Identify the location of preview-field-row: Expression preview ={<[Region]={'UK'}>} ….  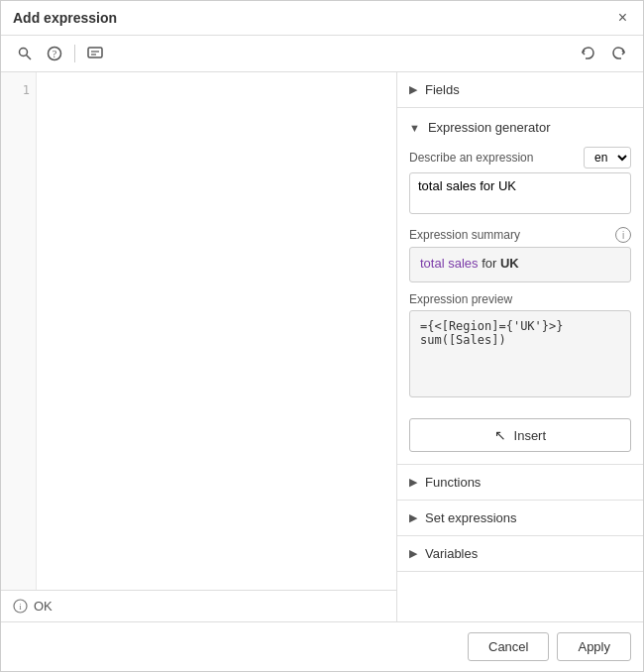
(520, 347).